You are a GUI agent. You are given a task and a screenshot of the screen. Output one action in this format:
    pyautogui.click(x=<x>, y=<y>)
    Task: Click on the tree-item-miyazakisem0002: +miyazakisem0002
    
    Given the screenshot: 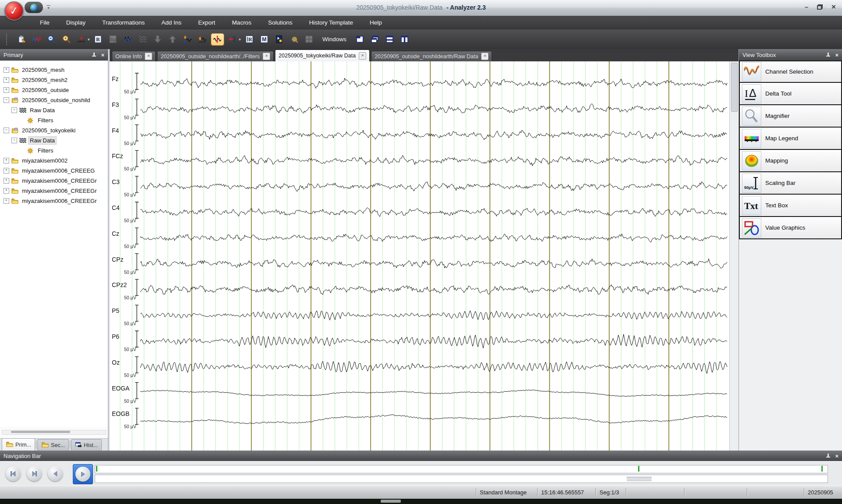 What is the action you would take?
    pyautogui.click(x=54, y=160)
    